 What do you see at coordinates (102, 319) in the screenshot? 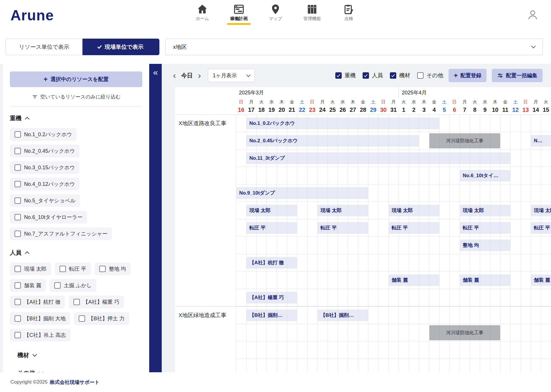
I see `resource-chip: 【B社】押土 力` at bounding box center [102, 319].